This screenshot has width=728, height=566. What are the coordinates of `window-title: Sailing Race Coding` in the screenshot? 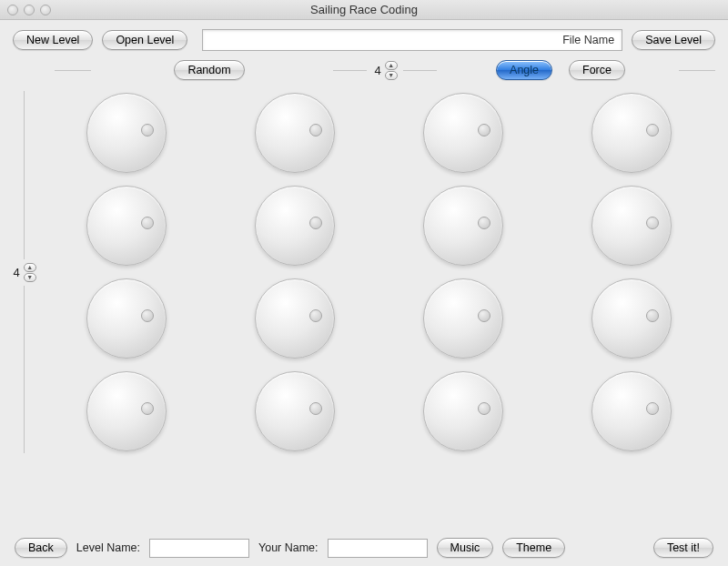 It's located at (364, 9).